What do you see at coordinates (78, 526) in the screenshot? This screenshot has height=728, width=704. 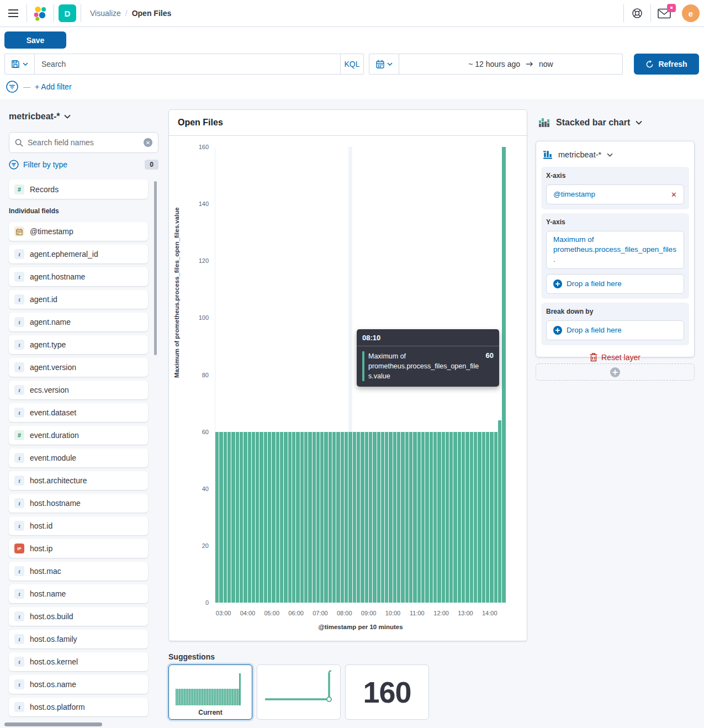 I see `field-item-host.id: thost.id` at bounding box center [78, 526].